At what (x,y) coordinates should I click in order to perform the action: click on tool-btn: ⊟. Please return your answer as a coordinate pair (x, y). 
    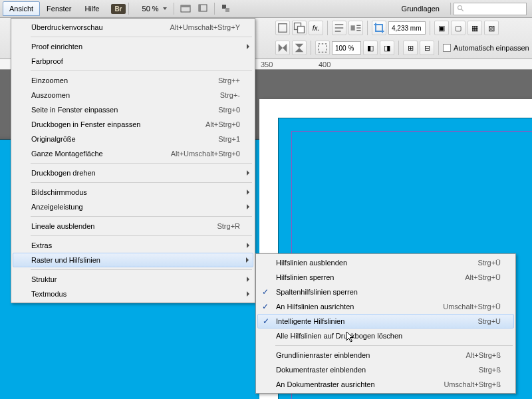
    Looking at the image, I should click on (427, 48).